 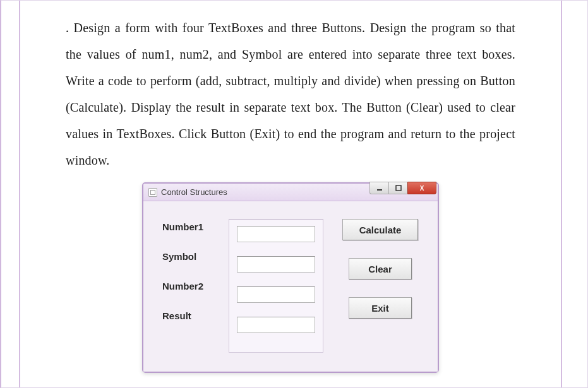 What do you see at coordinates (196, 315) in the screenshot?
I see `label-result: Result` at bounding box center [196, 315].